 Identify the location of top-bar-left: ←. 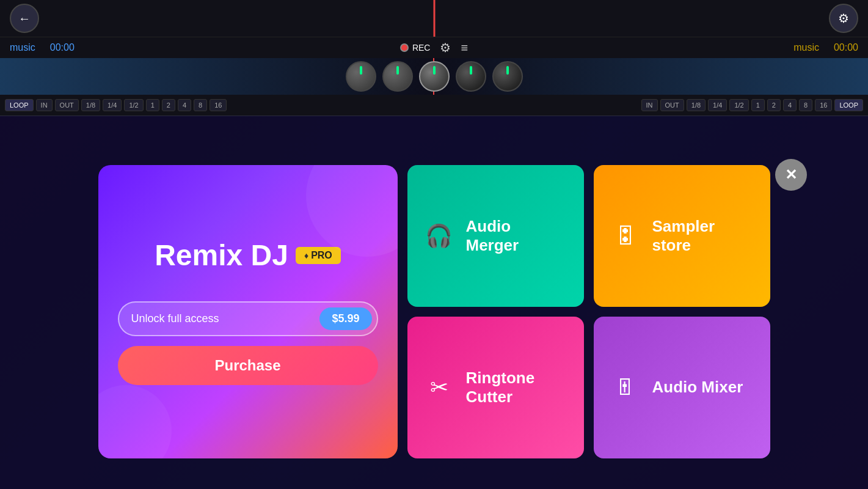
(24, 18).